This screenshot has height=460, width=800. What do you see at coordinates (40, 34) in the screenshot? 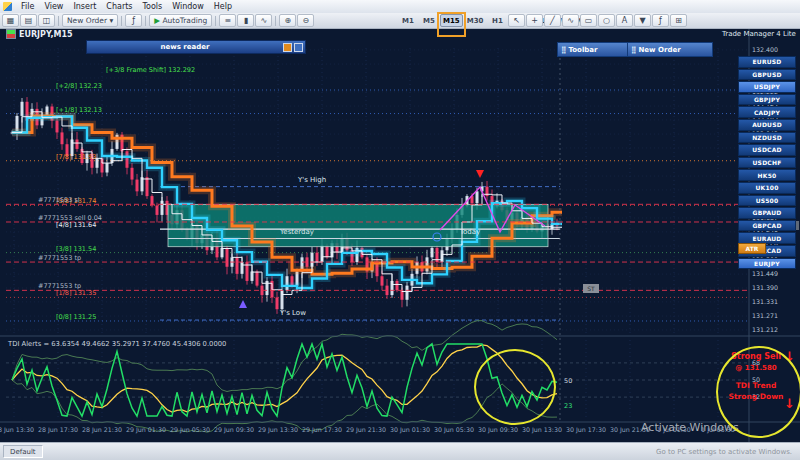
I see `chart-symbol-title: EURJPY,M15` at bounding box center [40, 34].